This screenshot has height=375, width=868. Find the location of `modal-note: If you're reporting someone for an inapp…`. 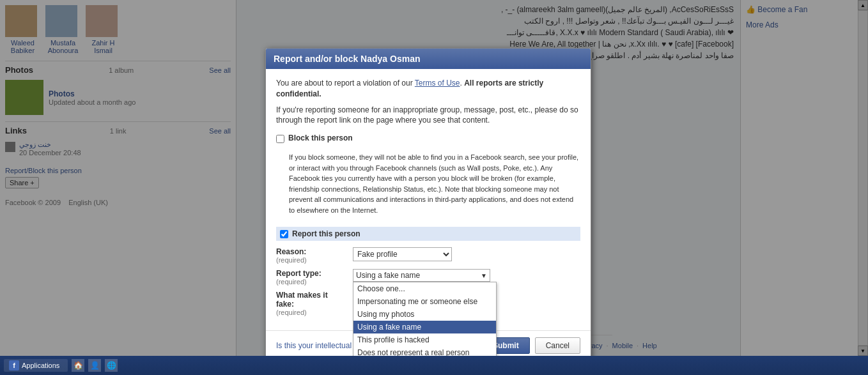

modal-note: If you're reporting someone for an inapp… is located at coordinates (428, 116).